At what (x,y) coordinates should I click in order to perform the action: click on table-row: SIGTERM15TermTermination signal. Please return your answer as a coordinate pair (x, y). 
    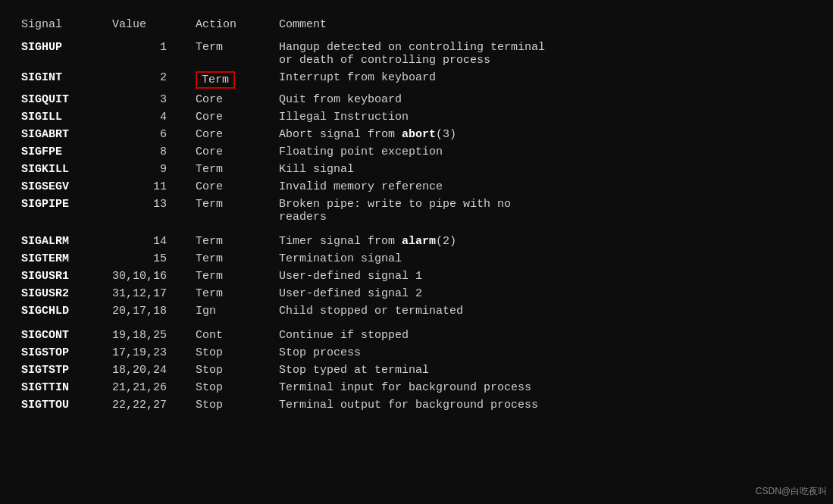
    Looking at the image, I should click on (417, 259).